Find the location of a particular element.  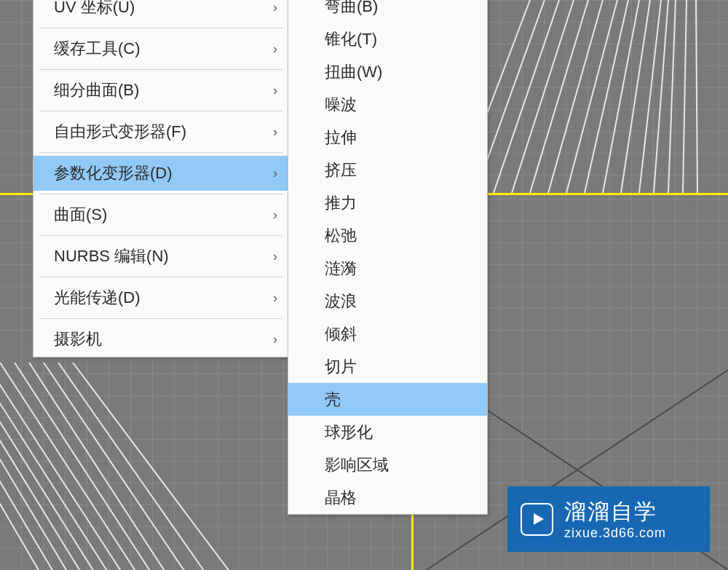

submenu-shell: 壳 is located at coordinates (387, 399).